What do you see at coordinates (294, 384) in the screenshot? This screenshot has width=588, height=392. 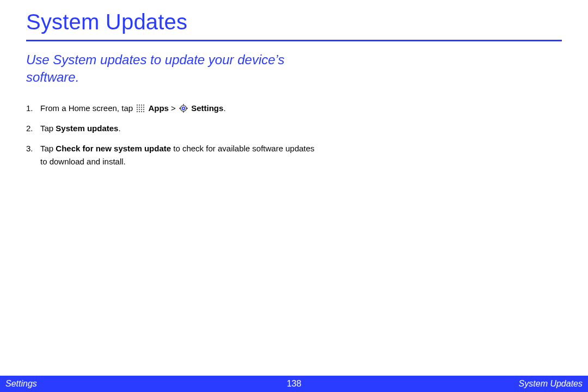 I see `page-footer: Settings 138 System Updates` at bounding box center [294, 384].